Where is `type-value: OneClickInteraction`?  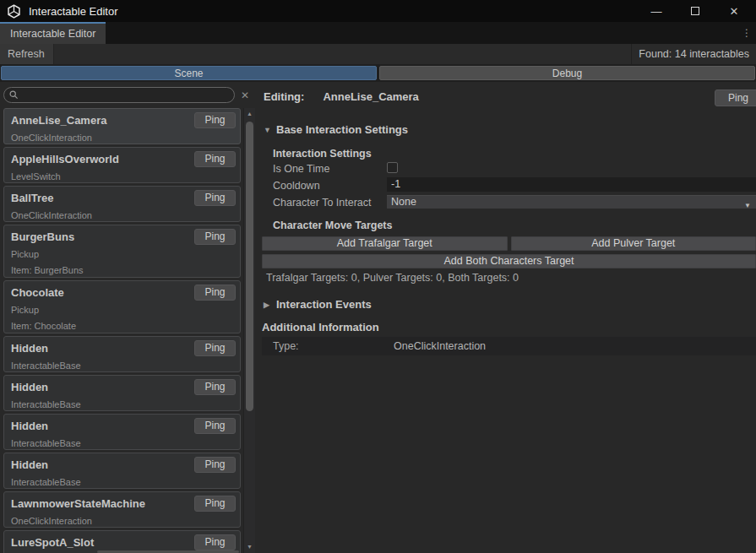
type-value: OneClickInteraction is located at coordinates (439, 346).